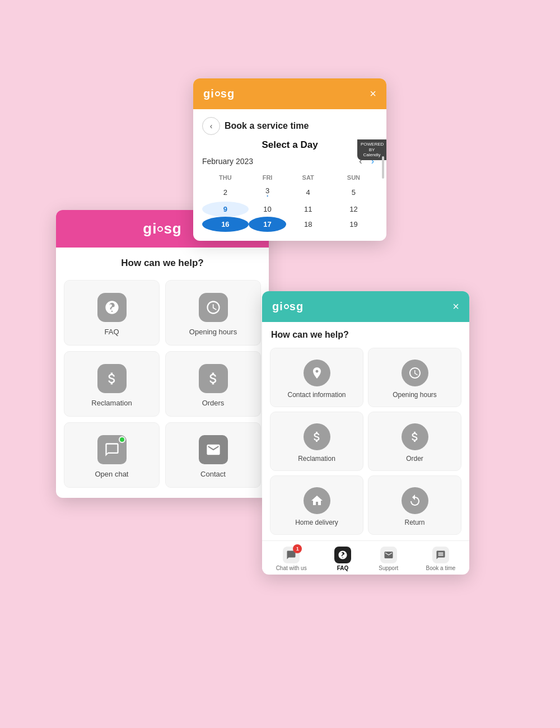 This screenshot has width=560, height=728. I want to click on calendar-grid: THU FRI SAT SUN 2 3 4 5 9 10 11 12, so click(290, 202).